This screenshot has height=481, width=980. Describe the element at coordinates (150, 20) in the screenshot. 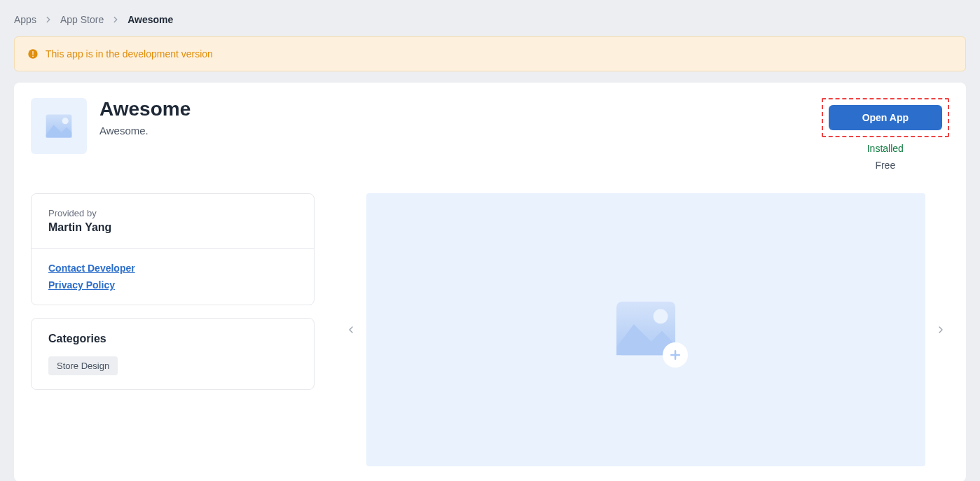

I see `breadcrumb-item-current: Awesome` at that location.